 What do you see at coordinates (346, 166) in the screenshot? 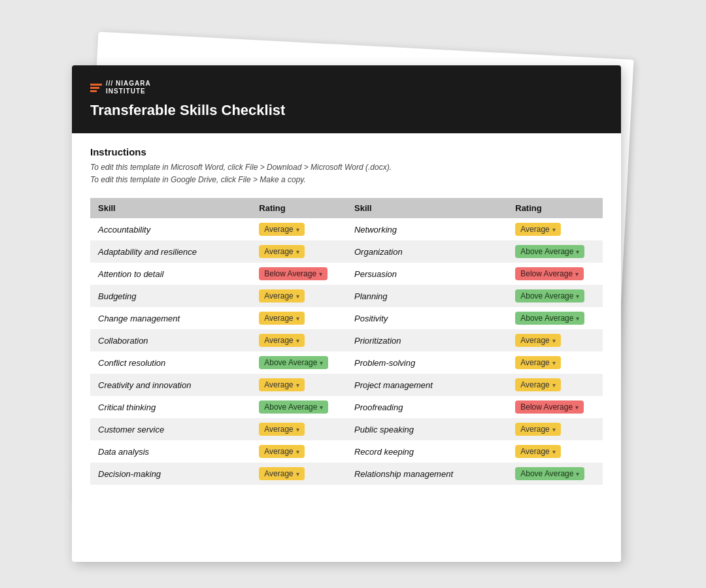
I see `instructions-section: Instructions To edit this template in Mi…` at bounding box center [346, 166].